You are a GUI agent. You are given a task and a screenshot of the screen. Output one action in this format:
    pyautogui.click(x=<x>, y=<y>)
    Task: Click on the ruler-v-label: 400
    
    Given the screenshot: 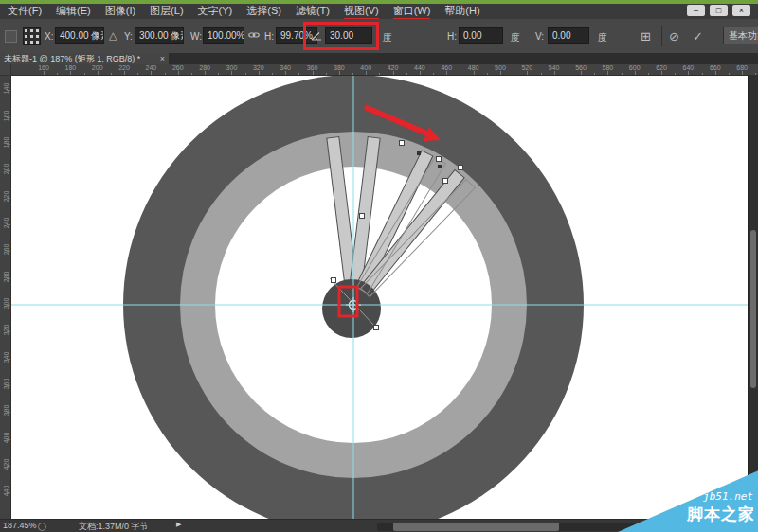 What is the action you would take?
    pyautogui.click(x=6, y=437)
    